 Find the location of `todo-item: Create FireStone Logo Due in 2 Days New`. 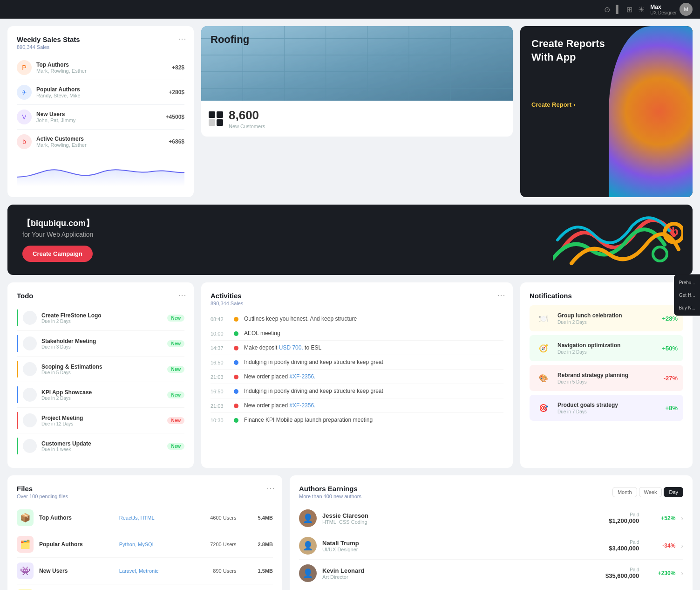

todo-item: Create FireStone Logo Due in 2 Days New is located at coordinates (101, 318).